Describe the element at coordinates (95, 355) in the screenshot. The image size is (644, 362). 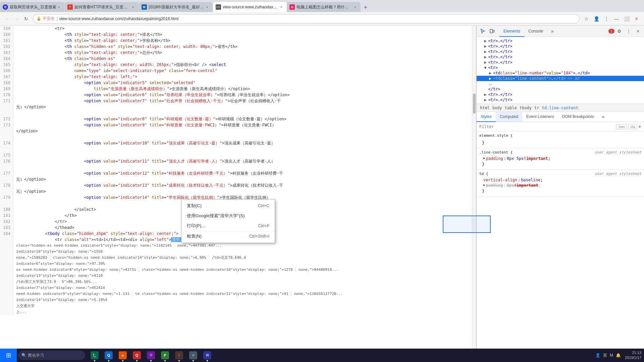
I see `taskbar-app-crawler: 🐛` at that location.